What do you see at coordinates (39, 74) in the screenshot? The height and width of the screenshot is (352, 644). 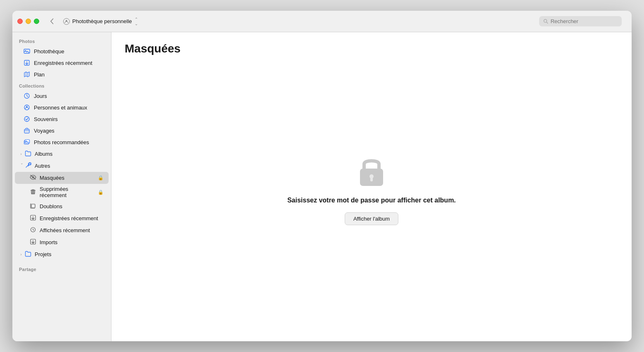 I see `sidebar-item-plan-label: Plan` at bounding box center [39, 74].